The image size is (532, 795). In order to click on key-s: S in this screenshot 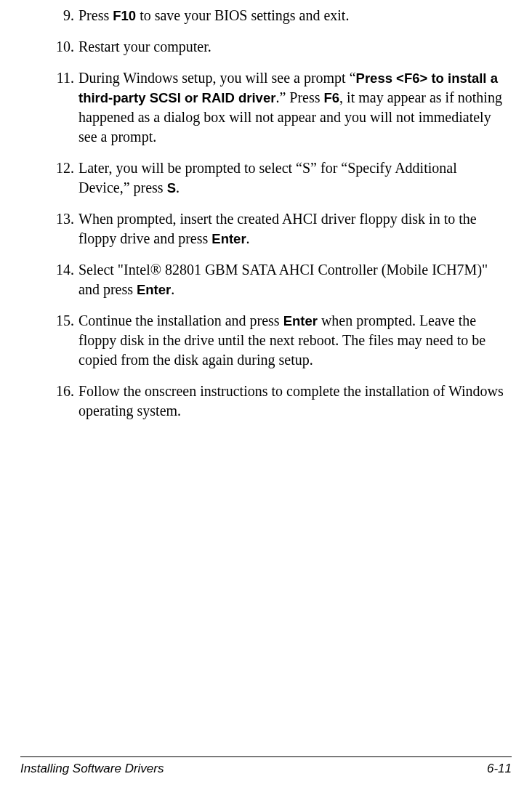, I will do `click(172, 187)`.